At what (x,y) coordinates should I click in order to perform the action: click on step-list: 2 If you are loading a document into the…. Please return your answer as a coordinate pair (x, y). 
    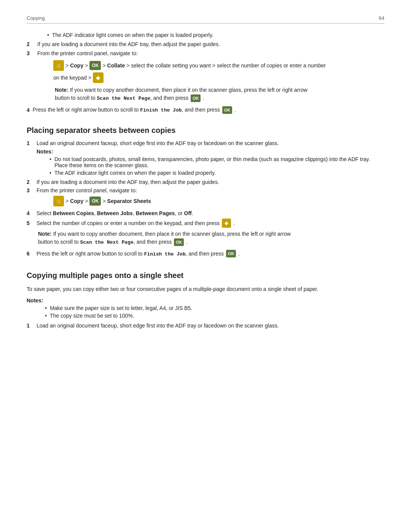
    Looking at the image, I should click on (206, 49).